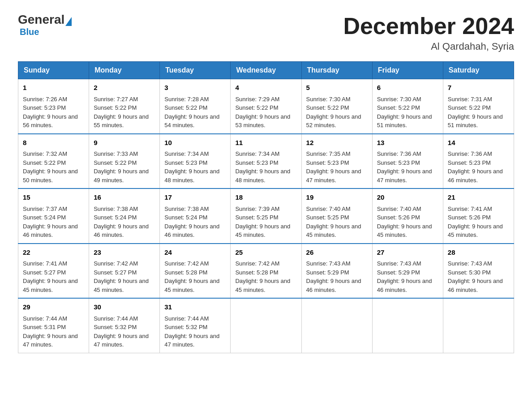  What do you see at coordinates (334, 167) in the screenshot?
I see `day-info: Sunrise: 7:35 AMSunset: 5:23 PMDaylight:…` at bounding box center [334, 167].